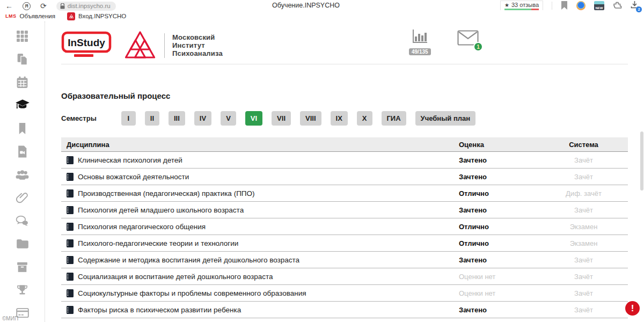 This screenshot has width=644, height=322. What do you see at coordinates (599, 5) in the screenshot?
I see `new-extension-icon: NEW` at bounding box center [599, 5].